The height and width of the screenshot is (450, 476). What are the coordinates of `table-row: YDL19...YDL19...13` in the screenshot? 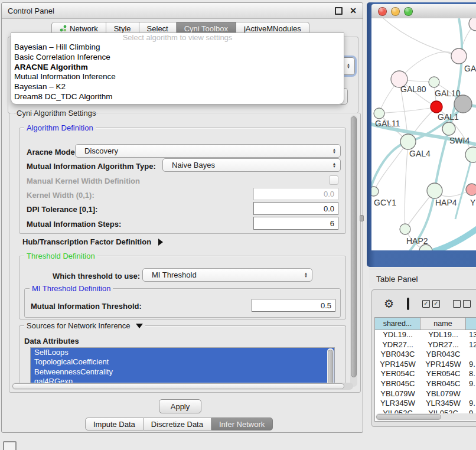 It's located at (425, 335).